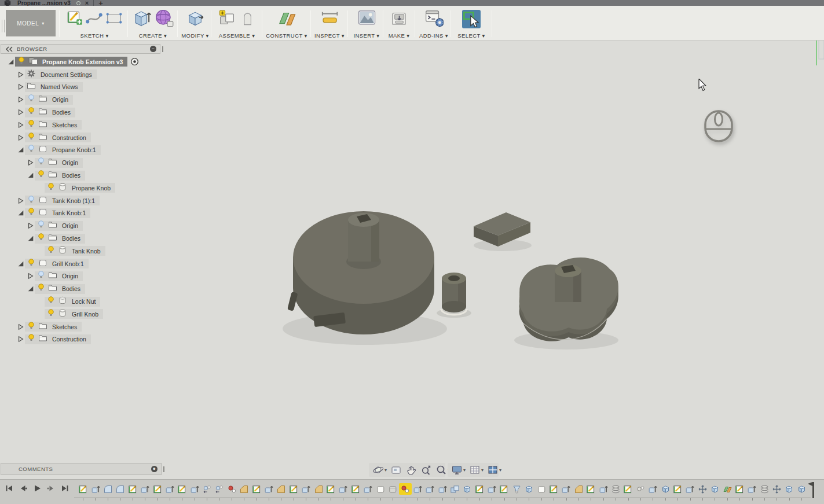 The width and height of the screenshot is (824, 504). I want to click on timeline-feature-joint-gray, so click(640, 489).